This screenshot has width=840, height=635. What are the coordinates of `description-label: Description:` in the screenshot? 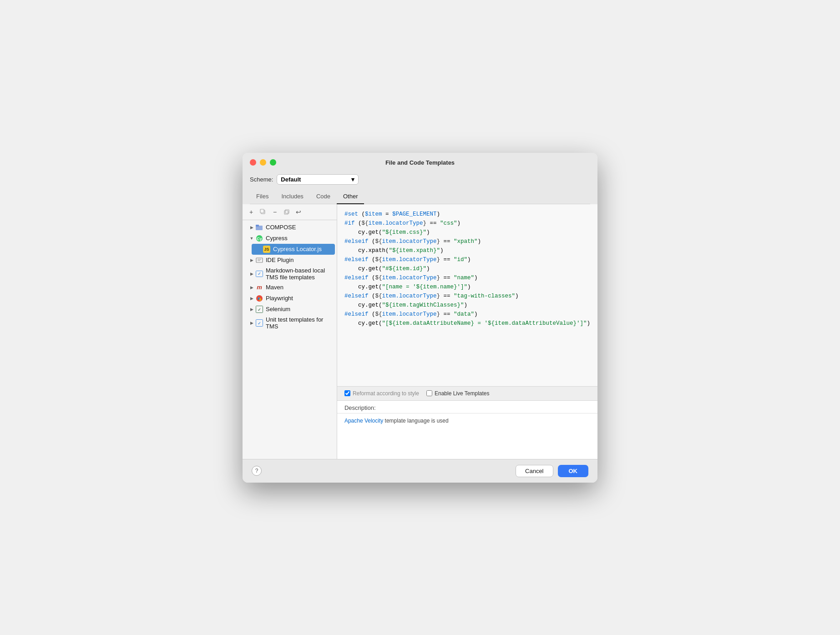 It's located at (467, 407).